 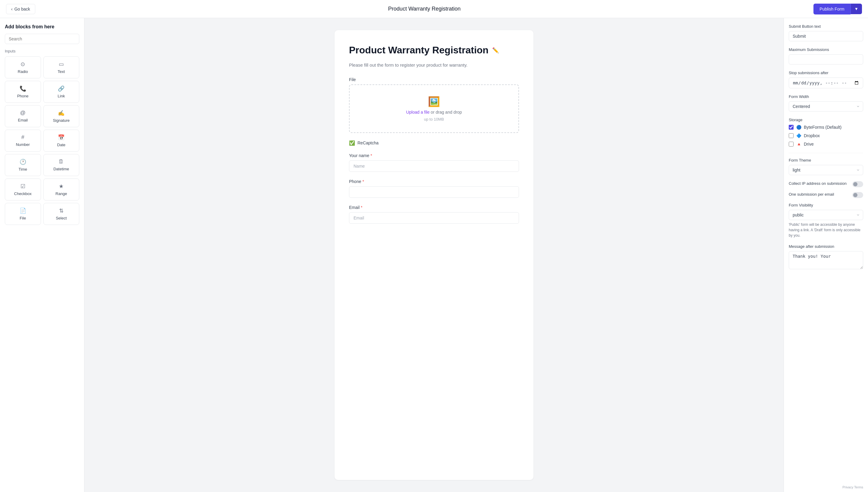 I want to click on block-item-email: @Email, so click(x=23, y=116).